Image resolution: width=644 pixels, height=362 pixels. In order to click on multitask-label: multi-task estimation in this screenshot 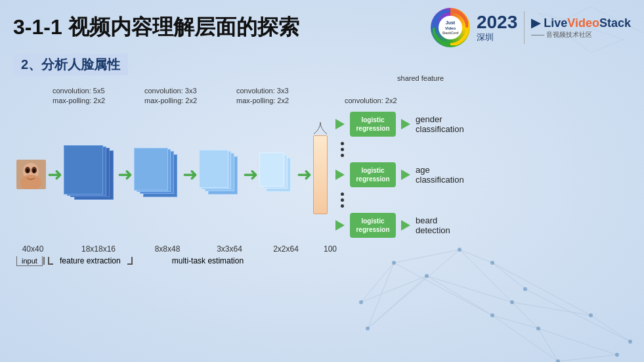, I will do `click(207, 261)`.